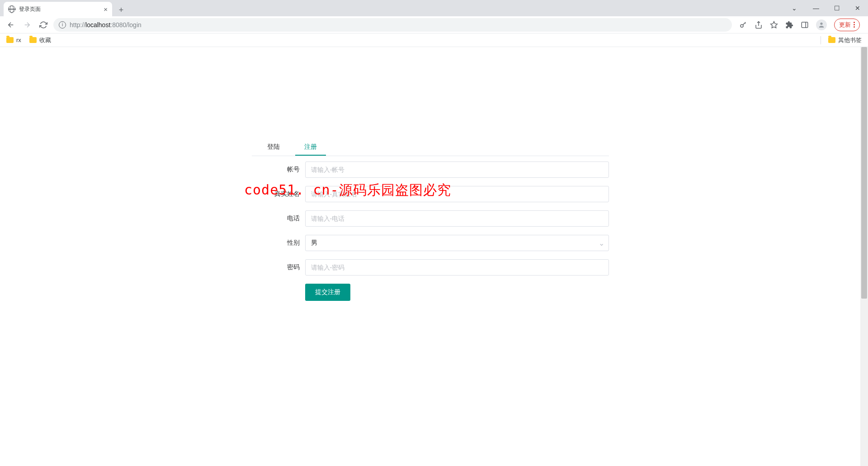 Image resolution: width=868 pixels, height=466 pixels. Describe the element at coordinates (816, 8) in the screenshot. I see `minimize-button: —` at that location.